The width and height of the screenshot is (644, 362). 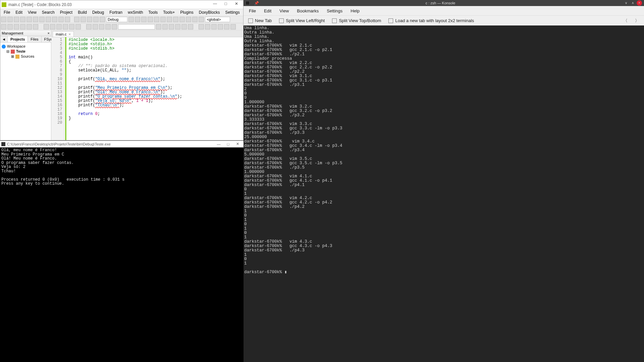 I want to click on abort-icon, so click(x=102, y=19).